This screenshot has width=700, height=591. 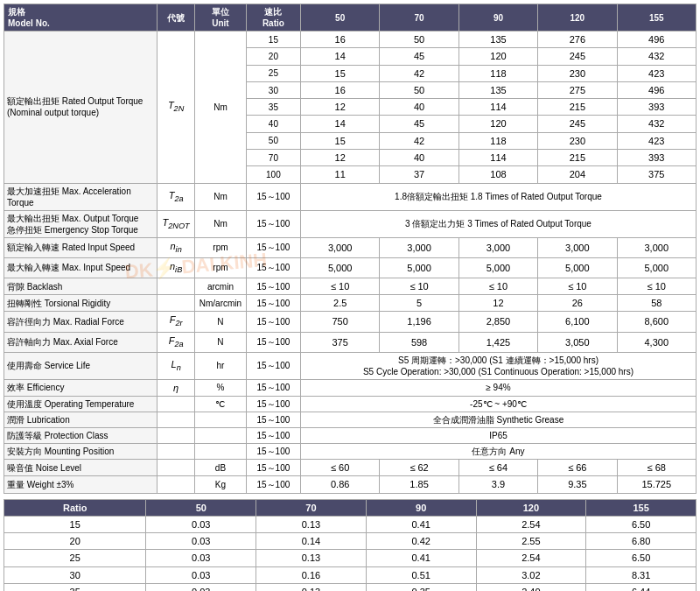 What do you see at coordinates (350, 224) in the screenshot?
I see `table-row: 最大輸出扭矩 Max. Output Torque急停扭矩 Emergency …` at bounding box center [350, 224].